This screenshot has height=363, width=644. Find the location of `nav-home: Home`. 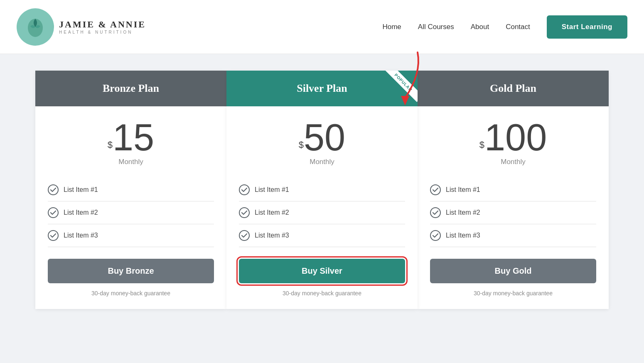

nav-home: Home is located at coordinates (391, 27).